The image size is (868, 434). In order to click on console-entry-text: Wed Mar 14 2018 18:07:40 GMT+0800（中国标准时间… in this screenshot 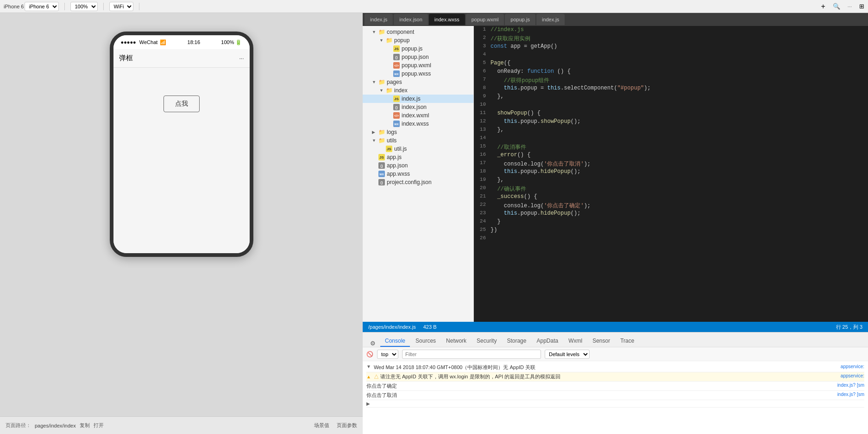, I will do `click(606, 367)`.